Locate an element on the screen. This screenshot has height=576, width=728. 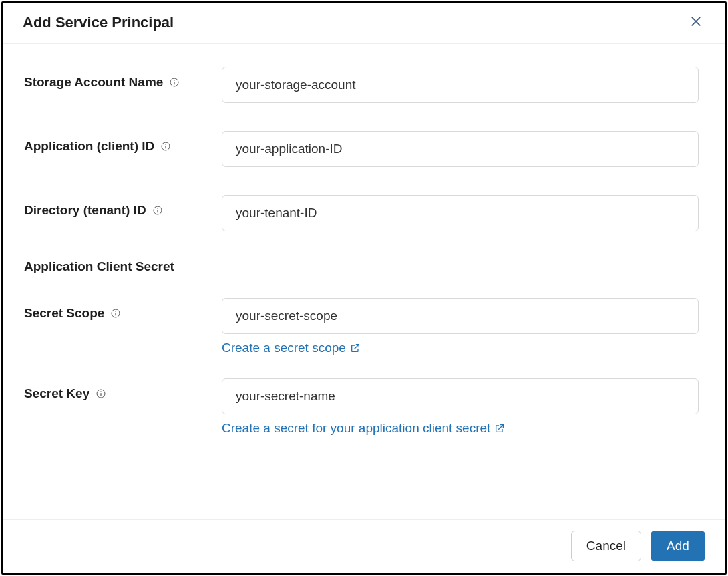
row-secret-scope: Secret Scope Create a secret scope is located at coordinates (361, 327).